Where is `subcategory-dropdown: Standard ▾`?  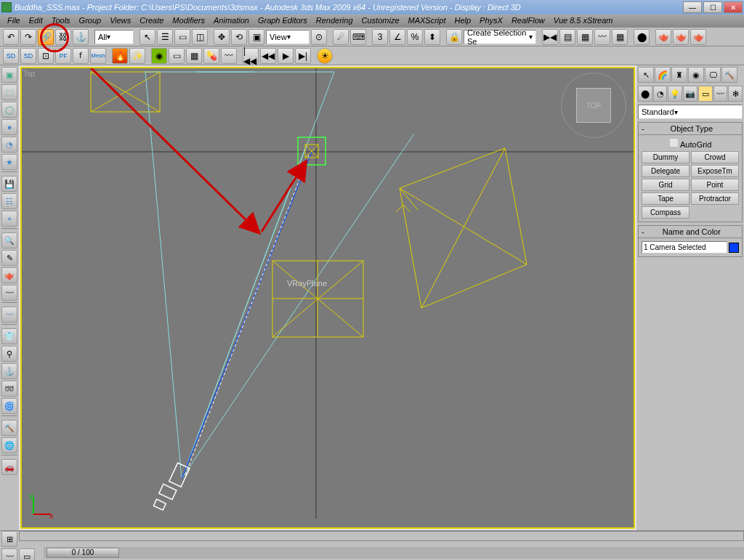 subcategory-dropdown: Standard ▾ is located at coordinates (690, 112).